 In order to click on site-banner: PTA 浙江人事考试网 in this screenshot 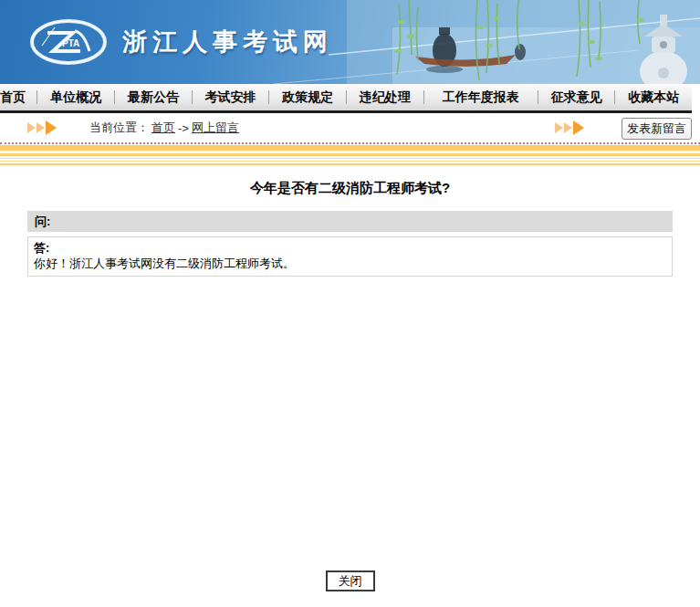, I will do `click(350, 42)`.